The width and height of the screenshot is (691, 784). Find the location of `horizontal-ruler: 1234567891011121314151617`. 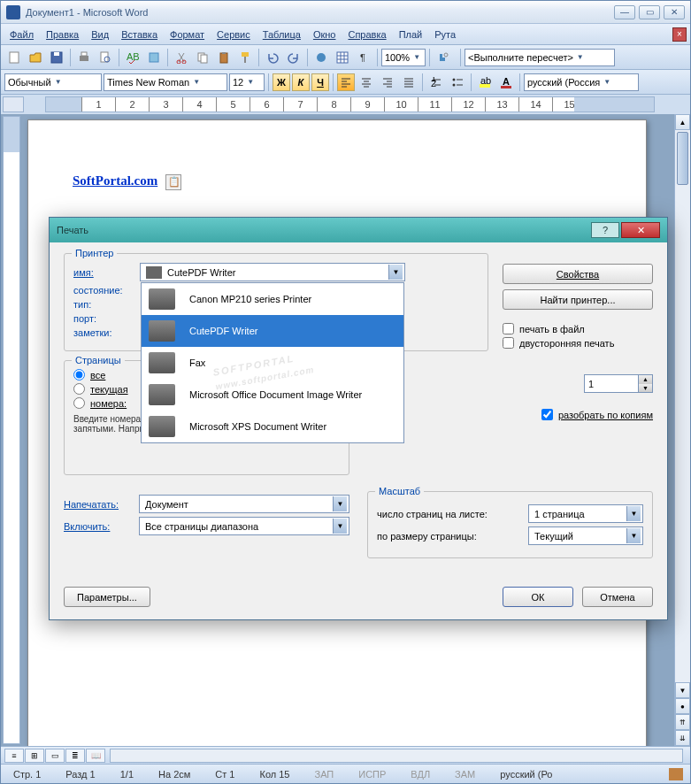

horizontal-ruler: 1234567891011121314151617 is located at coordinates (350, 104).